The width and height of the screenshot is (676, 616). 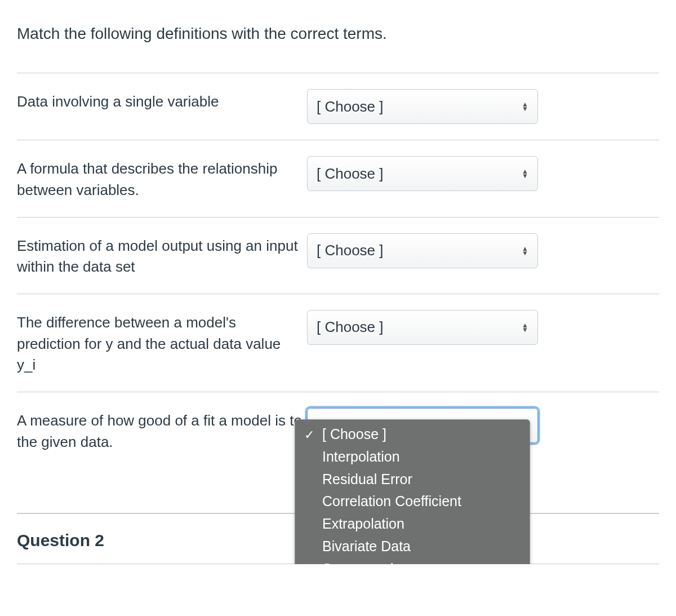 I want to click on prompt-text: Data involving a single variable, so click(x=162, y=101).